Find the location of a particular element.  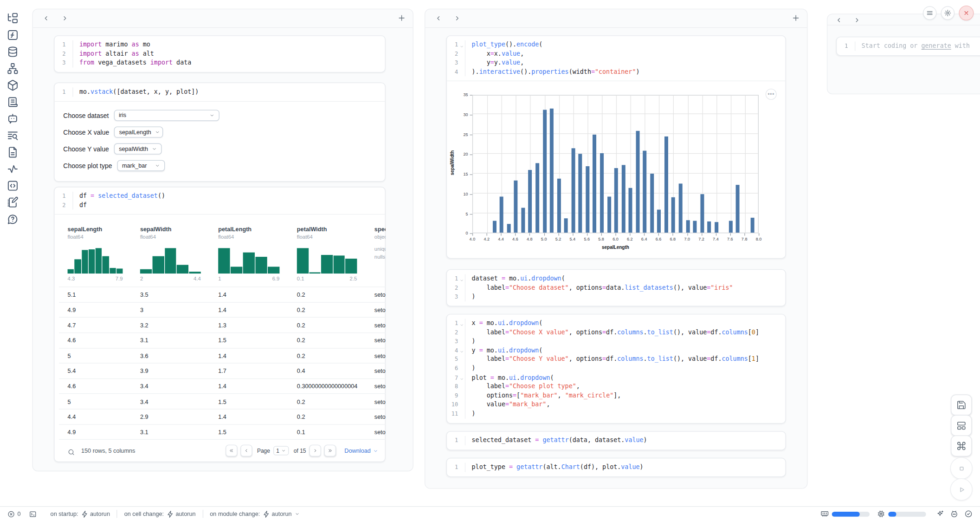

first-page-button is located at coordinates (231, 450).